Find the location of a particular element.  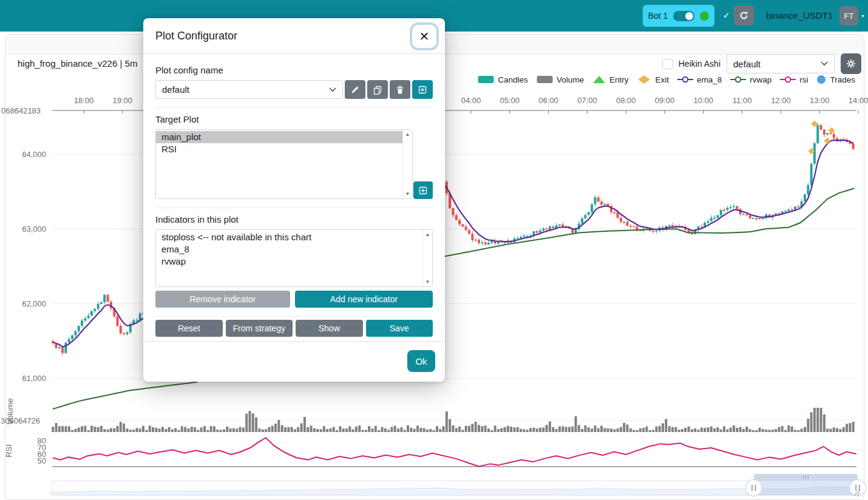

legend-label: Candles is located at coordinates (513, 80).